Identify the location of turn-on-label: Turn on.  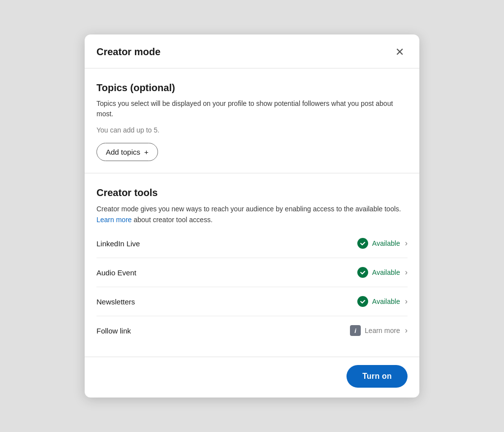
(377, 376).